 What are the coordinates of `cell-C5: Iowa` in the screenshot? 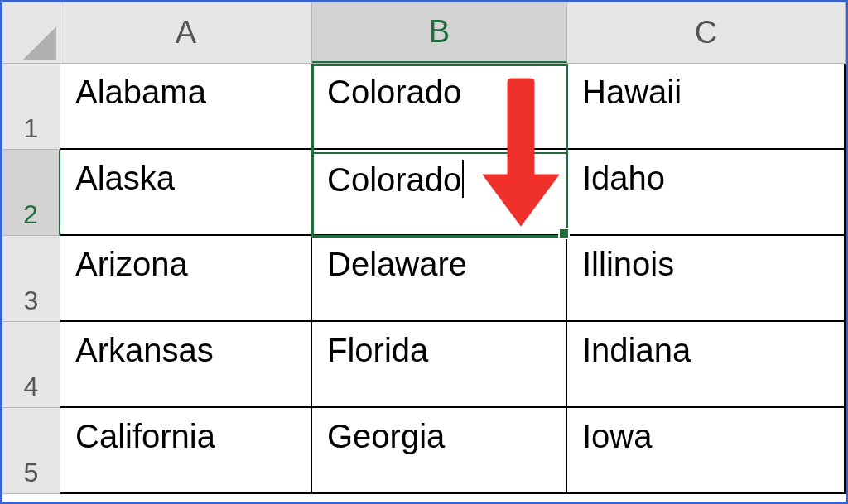 It's located at (706, 451).